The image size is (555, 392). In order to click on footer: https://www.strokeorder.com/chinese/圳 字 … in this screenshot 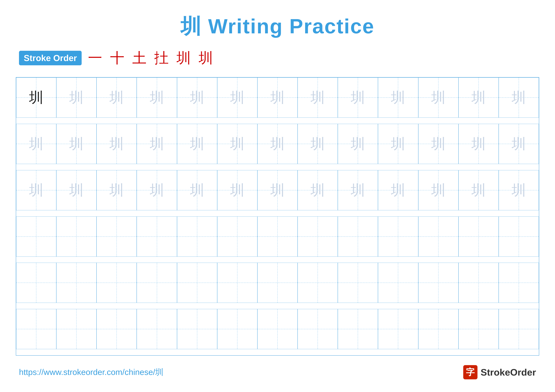, I will do `click(278, 371)`.